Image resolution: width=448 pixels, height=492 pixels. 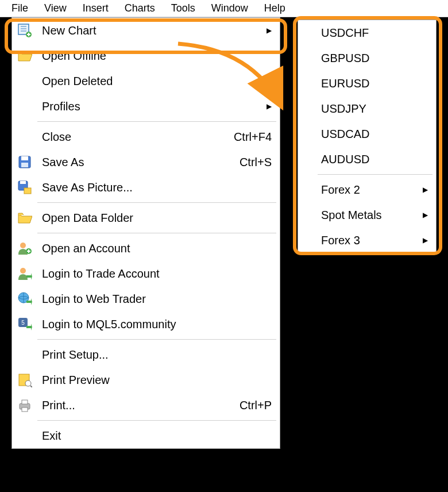 What do you see at coordinates (146, 436) in the screenshot?
I see `menu-exit: Exit` at bounding box center [146, 436].